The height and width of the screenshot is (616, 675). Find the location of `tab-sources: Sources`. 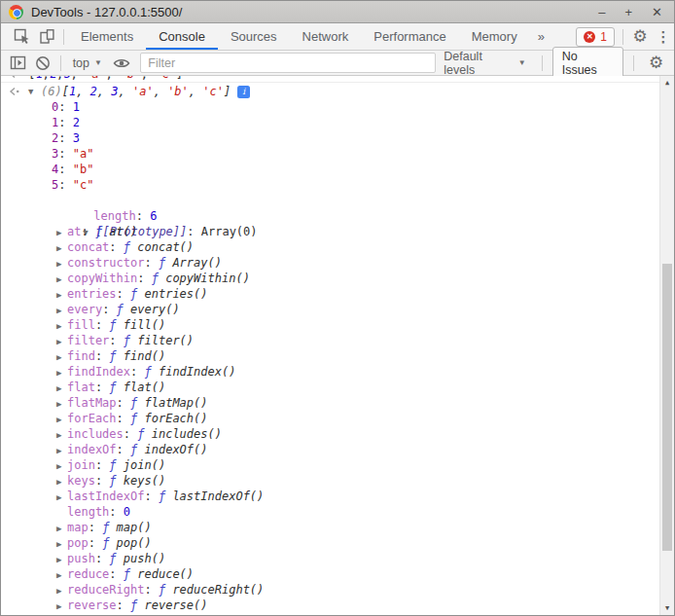

tab-sources: Sources is located at coordinates (254, 37).